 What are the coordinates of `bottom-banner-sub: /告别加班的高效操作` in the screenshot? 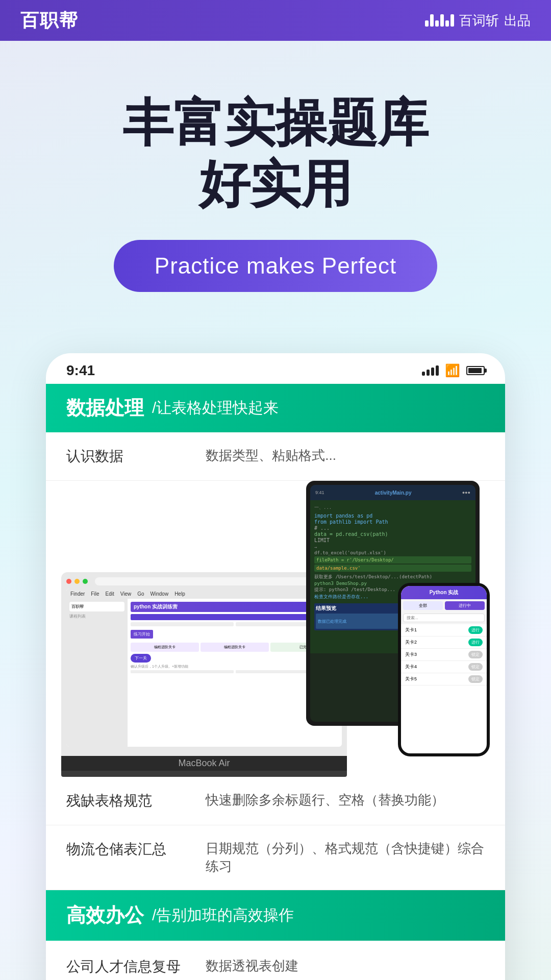 It's located at (223, 916).